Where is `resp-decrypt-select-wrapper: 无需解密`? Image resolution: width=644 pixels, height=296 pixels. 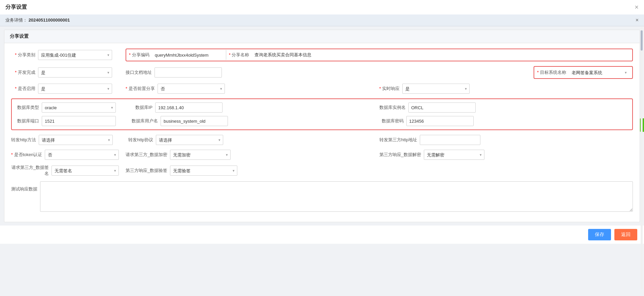
resp-decrypt-select-wrapper: 无需解密 is located at coordinates (454, 155).